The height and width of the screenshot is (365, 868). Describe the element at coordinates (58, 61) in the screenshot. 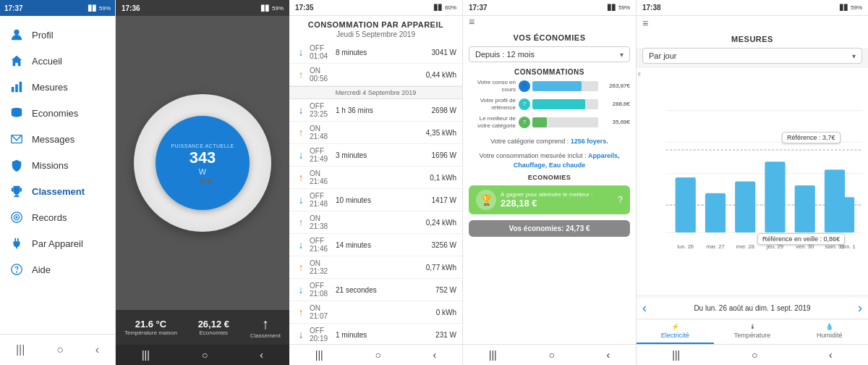

I see `sidebar-item-accueil: Accueil` at that location.